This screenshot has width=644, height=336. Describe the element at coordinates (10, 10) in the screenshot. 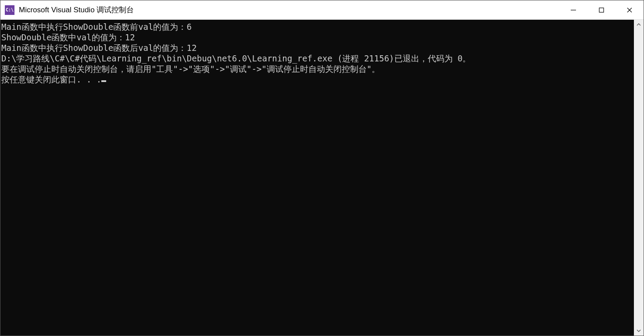

I see `app-icon-label: C:\` at that location.